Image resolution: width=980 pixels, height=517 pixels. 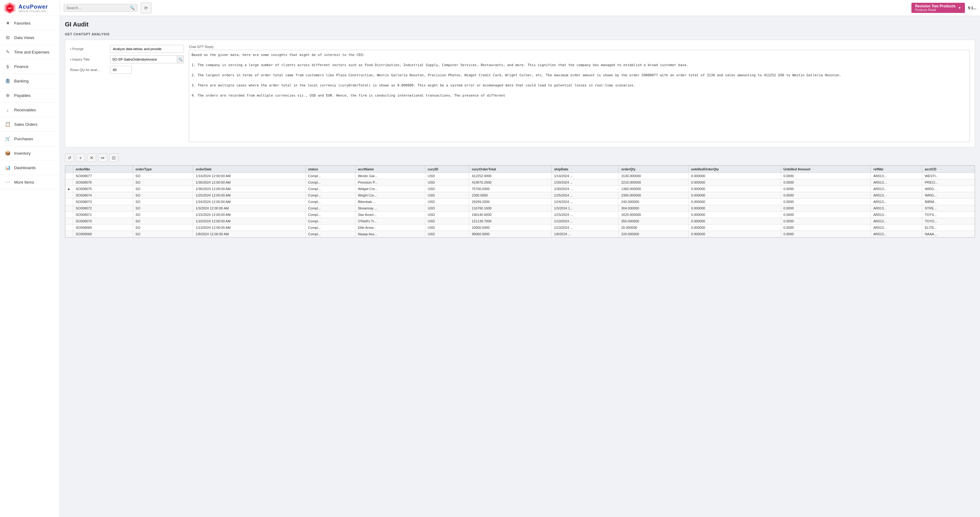 I want to click on fit-columns-button: ⇔, so click(x=103, y=157).